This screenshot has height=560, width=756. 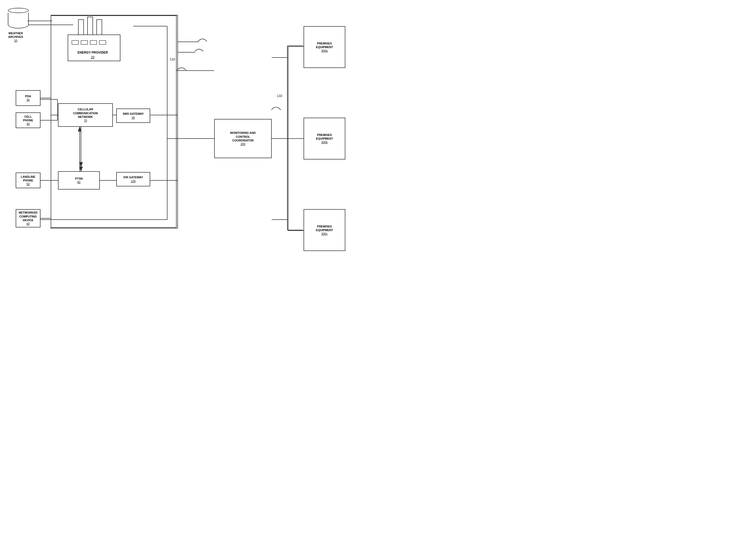 I want to click on db-top, so click(x=18, y=11).